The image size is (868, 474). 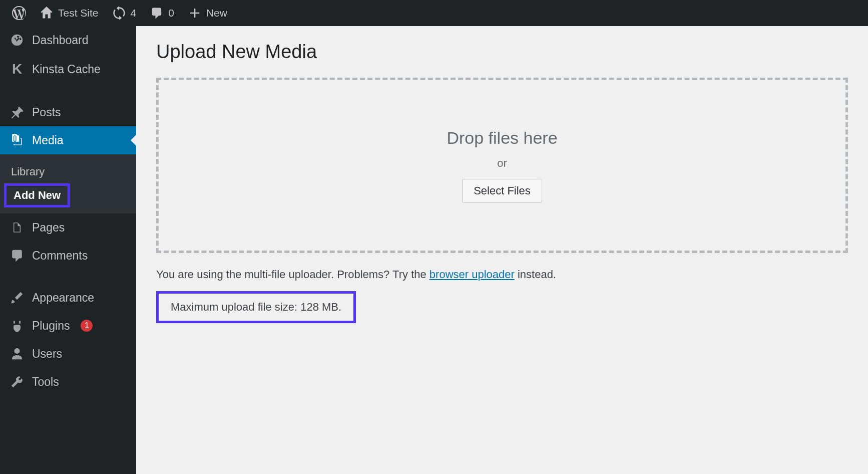 What do you see at coordinates (48, 140) in the screenshot?
I see `sidebar-label-media: Media` at bounding box center [48, 140].